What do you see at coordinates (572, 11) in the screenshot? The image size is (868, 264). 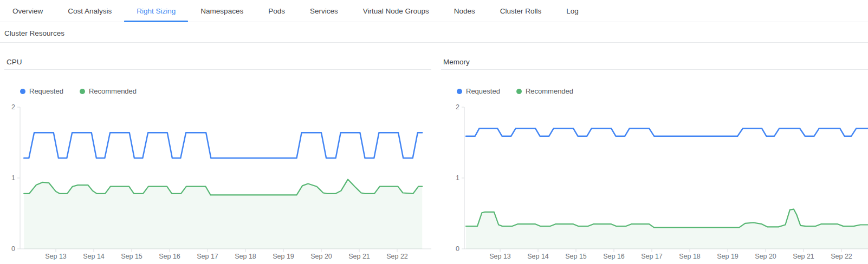 I see `tab-log: Log` at bounding box center [572, 11].